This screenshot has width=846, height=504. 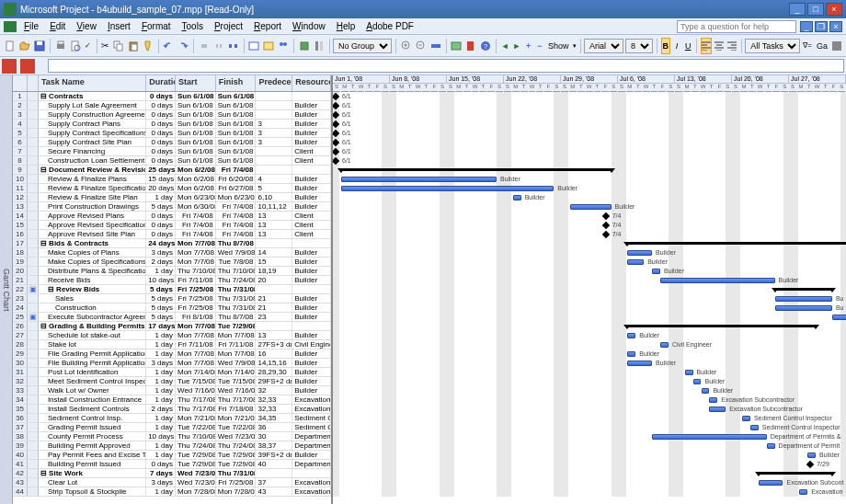 What do you see at coordinates (172, 317) in the screenshot?
I see `table-row: 25▣Execute Subcontractor Agreements5 day…` at bounding box center [172, 317].